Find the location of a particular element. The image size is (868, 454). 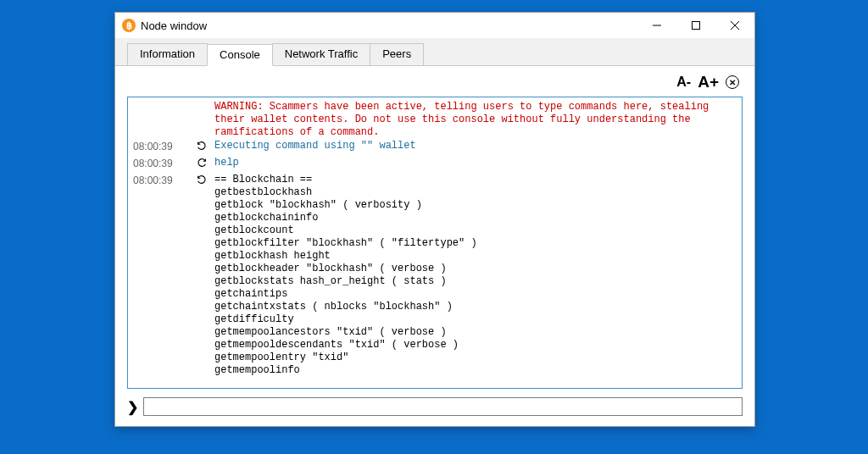

tab-peers: Peers is located at coordinates (397, 54).